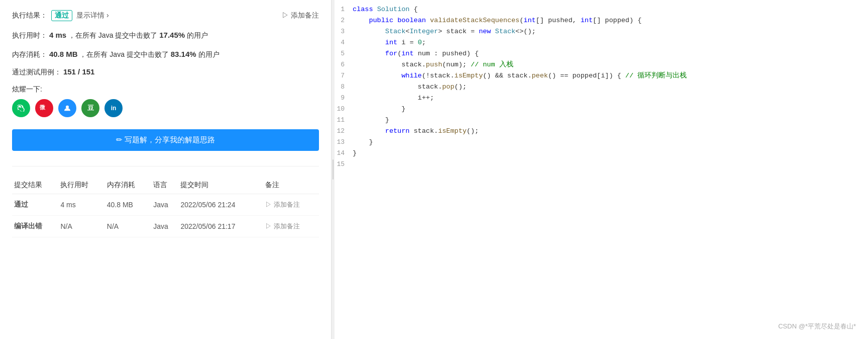 Image resolution: width=868 pixels, height=339 pixels. Describe the element at coordinates (344, 131) in the screenshot. I see `line-number: 12` at that location.